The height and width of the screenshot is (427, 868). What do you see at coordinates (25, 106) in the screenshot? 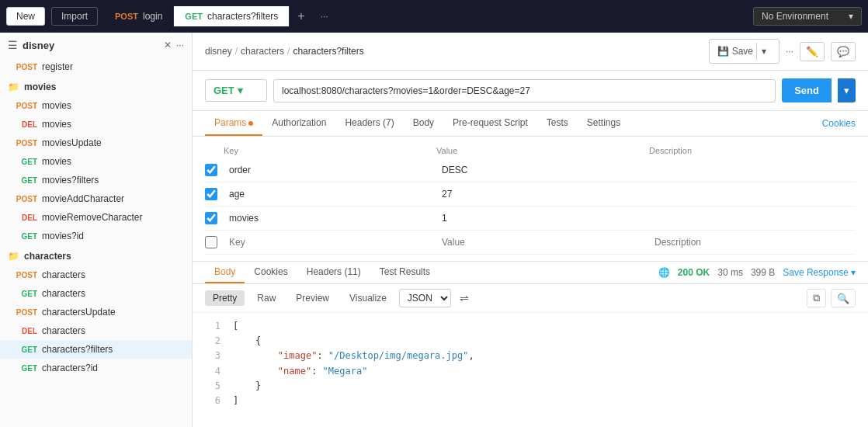
I see `method-badge: POST` at bounding box center [25, 106].